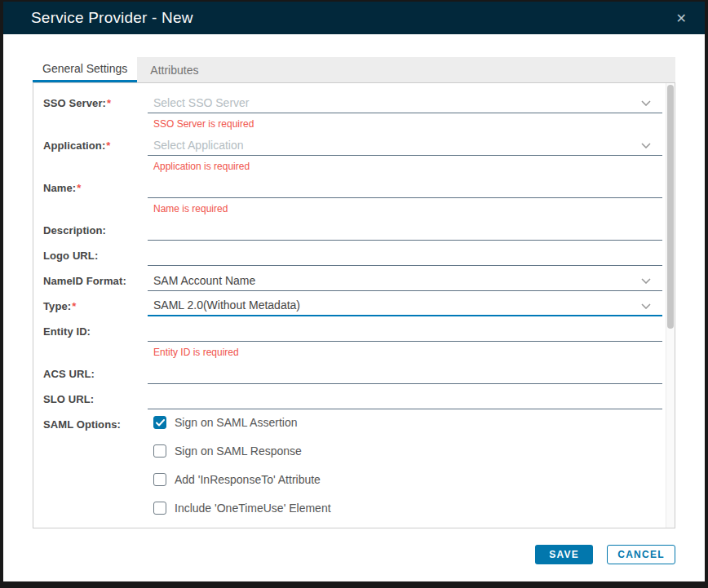  Describe the element at coordinates (405, 188) in the screenshot. I see `name-input` at that location.